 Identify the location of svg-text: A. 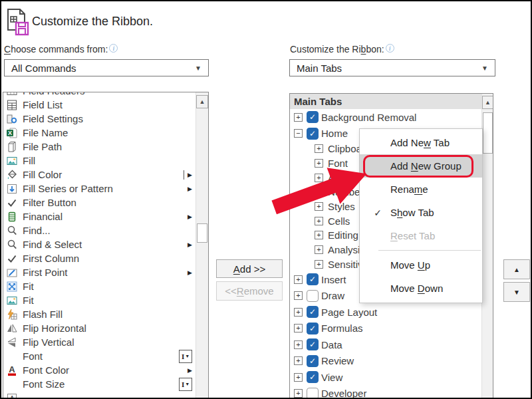
(12, 370).